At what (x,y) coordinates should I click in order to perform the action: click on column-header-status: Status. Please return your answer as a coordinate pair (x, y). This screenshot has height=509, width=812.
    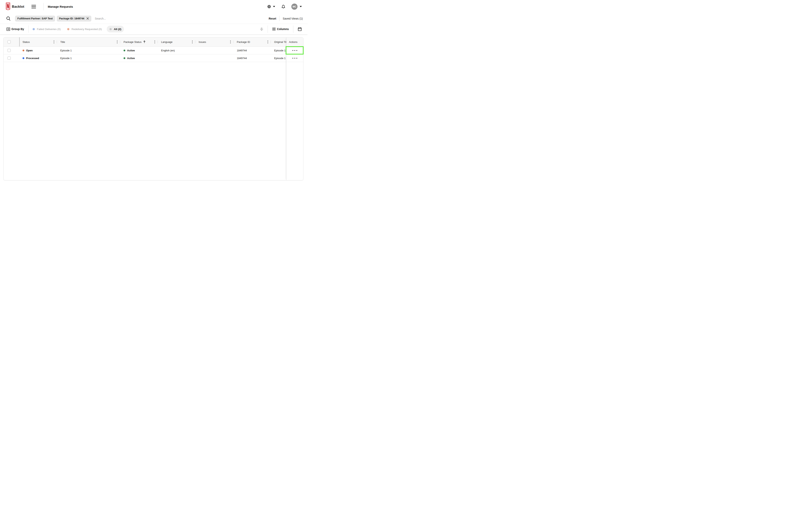
    Looking at the image, I should click on (38, 42).